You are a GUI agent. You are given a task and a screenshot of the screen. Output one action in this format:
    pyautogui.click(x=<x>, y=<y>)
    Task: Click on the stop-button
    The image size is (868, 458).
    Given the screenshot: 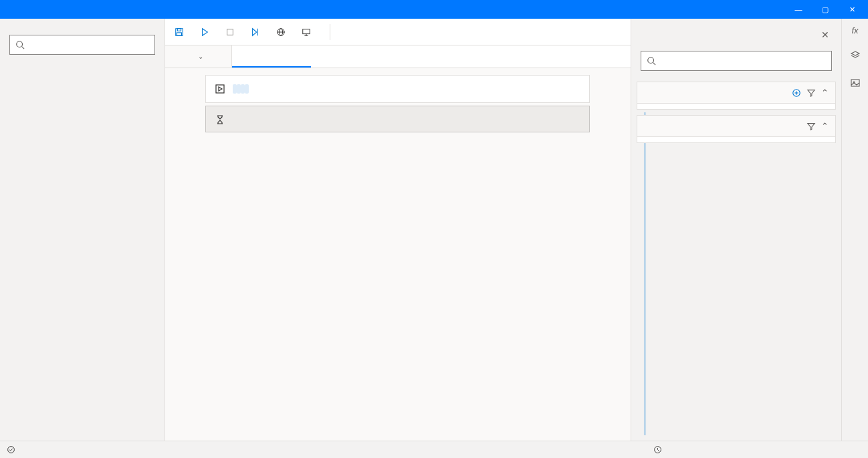 What is the action you would take?
    pyautogui.click(x=232, y=32)
    